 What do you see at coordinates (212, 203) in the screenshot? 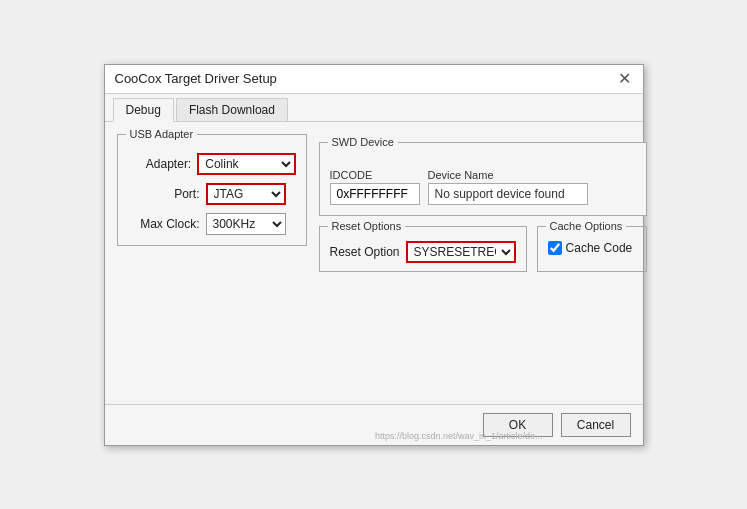
I see `usb-adapter-panel: USB Adapter Adapter: Colink Port: JTAG S…` at bounding box center [212, 203].